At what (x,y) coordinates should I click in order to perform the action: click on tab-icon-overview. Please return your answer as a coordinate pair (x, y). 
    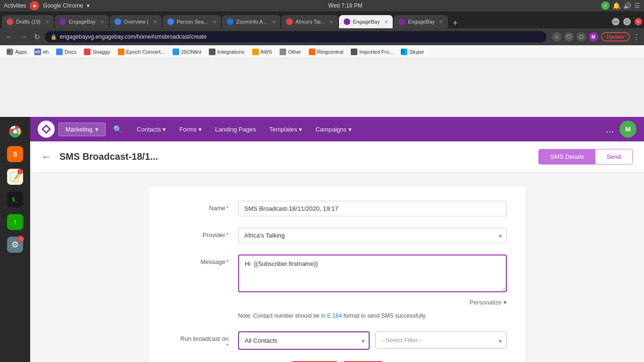
    Looking at the image, I should click on (118, 22).